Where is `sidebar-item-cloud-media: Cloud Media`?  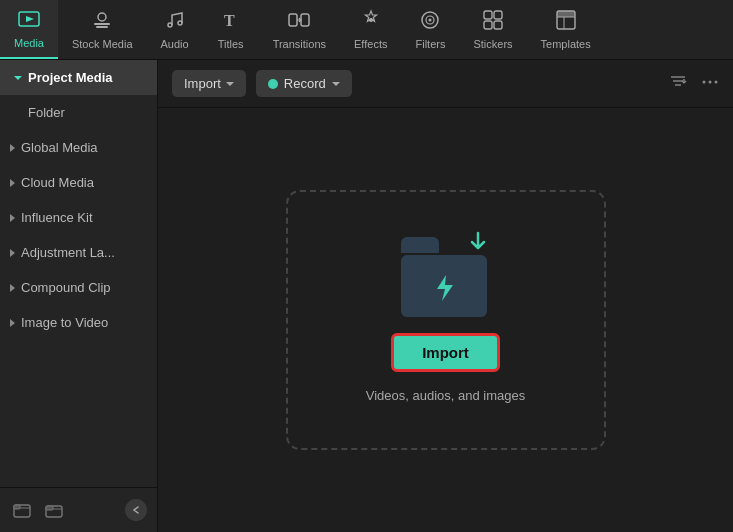 sidebar-item-cloud-media: Cloud Media is located at coordinates (78, 182).